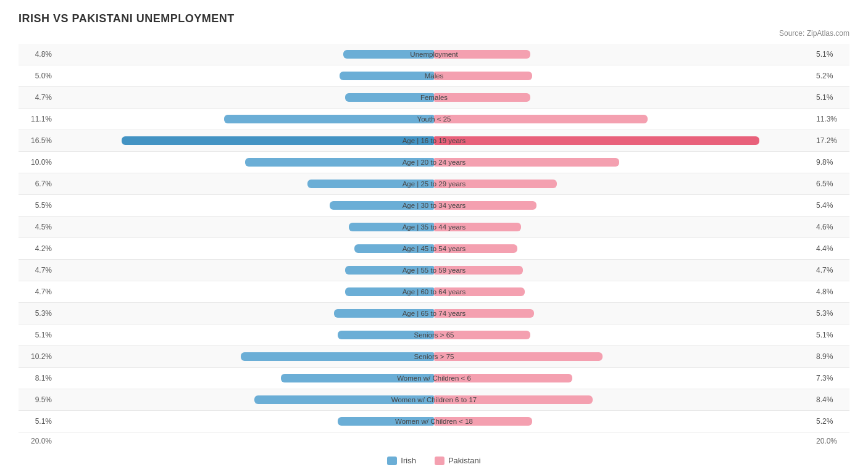 The height and width of the screenshot is (467, 868). I want to click on chart-row: 10.2%Seniors > 758.9%, so click(434, 357).